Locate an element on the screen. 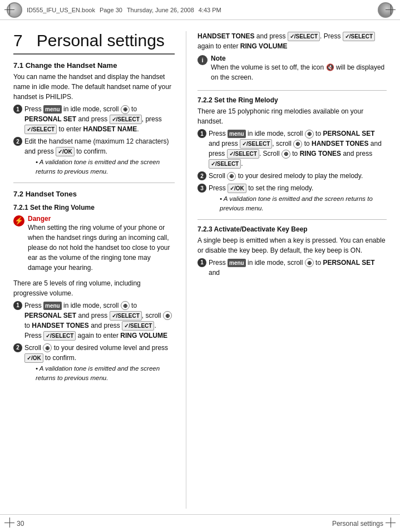  note-box: i Note When the volume is set to off, th… is located at coordinates (292, 70).